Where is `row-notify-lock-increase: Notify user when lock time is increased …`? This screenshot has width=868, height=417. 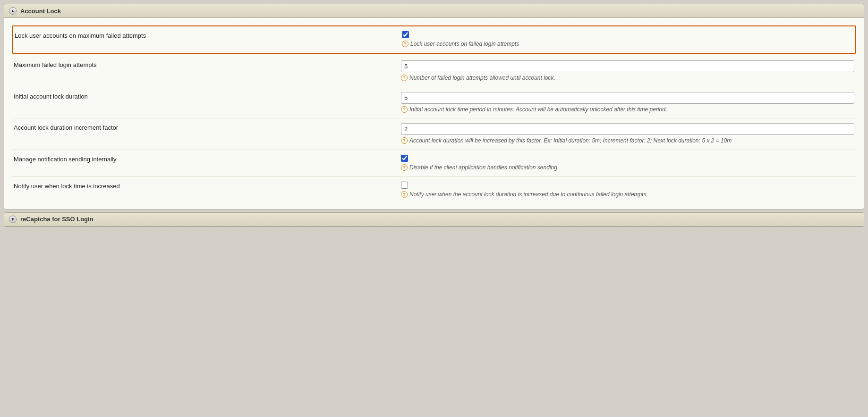 row-notify-lock-increase: Notify user when lock time is increased … is located at coordinates (434, 190).